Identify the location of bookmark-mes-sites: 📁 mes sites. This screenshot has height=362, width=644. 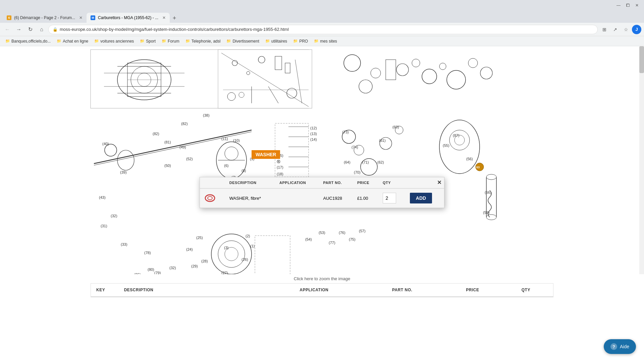
(325, 41).